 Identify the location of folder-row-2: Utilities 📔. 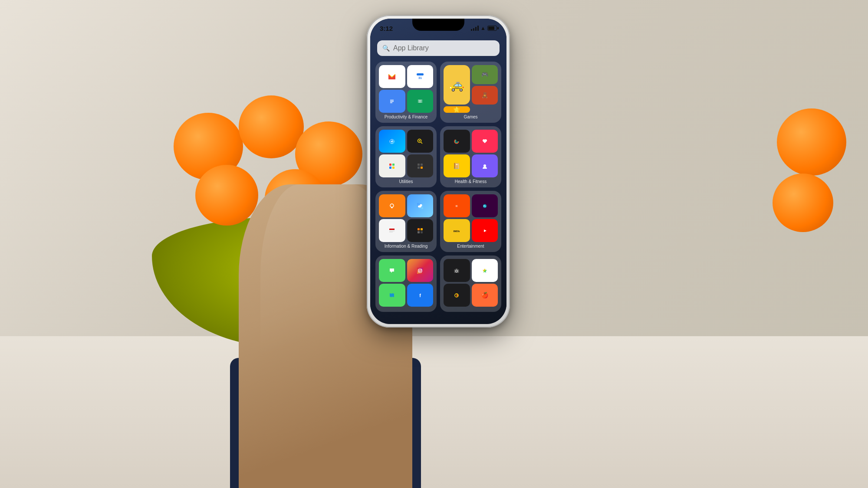
(438, 157).